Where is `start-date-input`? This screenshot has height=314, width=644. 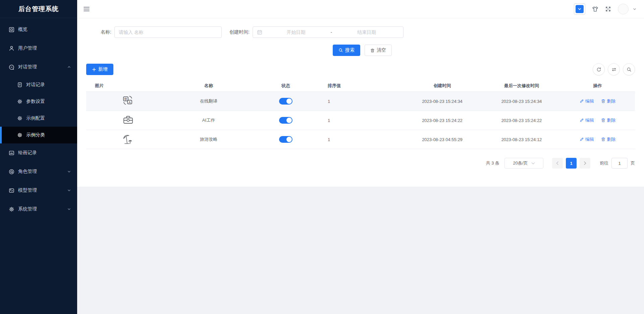 start-date-input is located at coordinates (296, 32).